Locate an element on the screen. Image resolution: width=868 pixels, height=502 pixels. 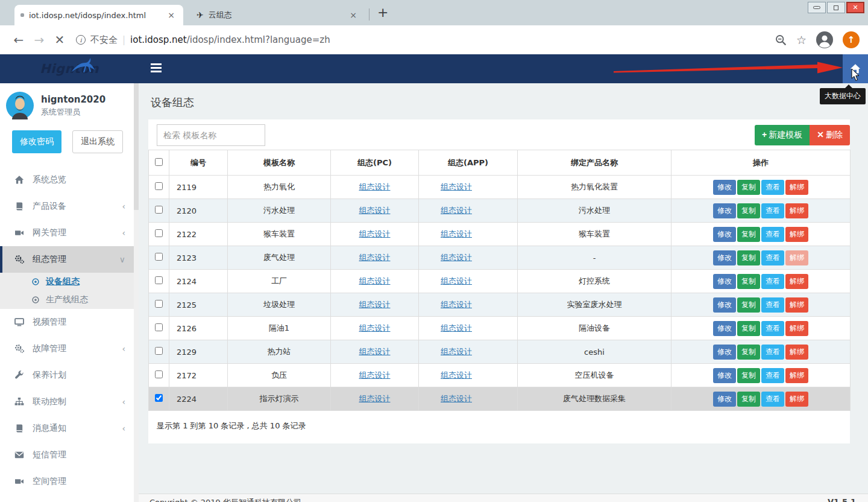
info-icon: i is located at coordinates (81, 40).